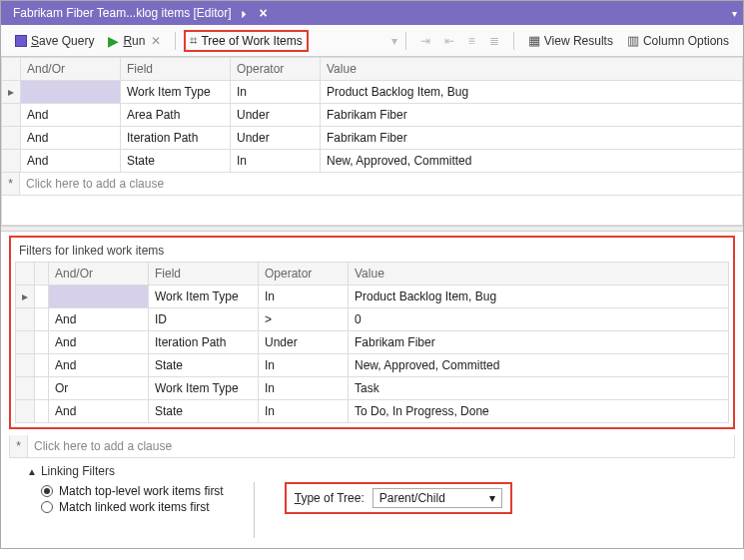 This screenshot has width=744, height=560. Describe the element at coordinates (425, 41) in the screenshot. I see `indent-button: ⇥` at that location.